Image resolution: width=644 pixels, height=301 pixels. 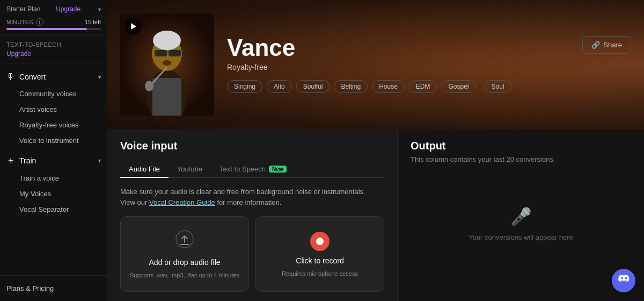 What do you see at coordinates (54, 45) in the screenshot?
I see `tts-label: TEXT-TO-SPEECH` at bounding box center [54, 45].